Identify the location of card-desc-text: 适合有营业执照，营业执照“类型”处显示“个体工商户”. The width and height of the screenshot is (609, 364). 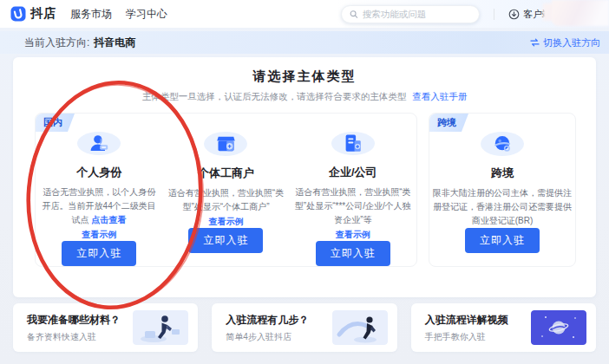
(226, 199).